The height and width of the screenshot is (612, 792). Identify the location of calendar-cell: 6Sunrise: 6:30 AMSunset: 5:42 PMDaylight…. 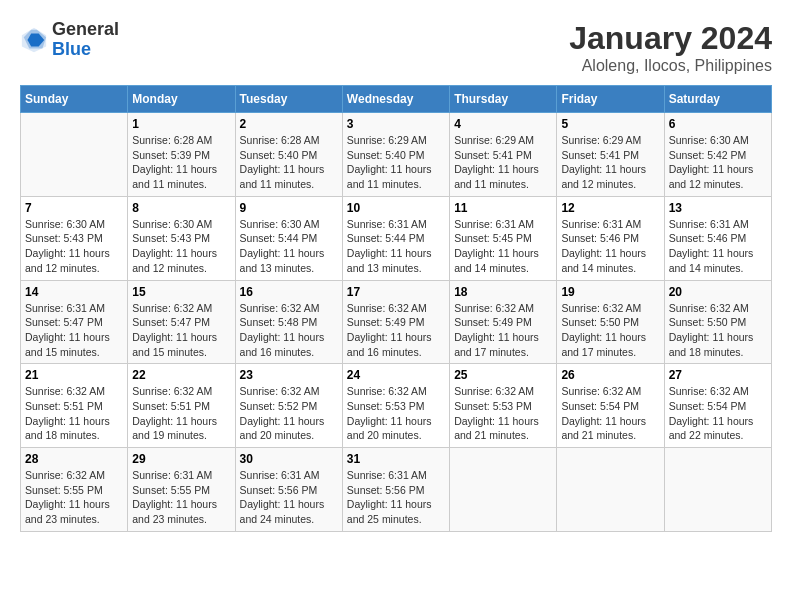
(718, 155).